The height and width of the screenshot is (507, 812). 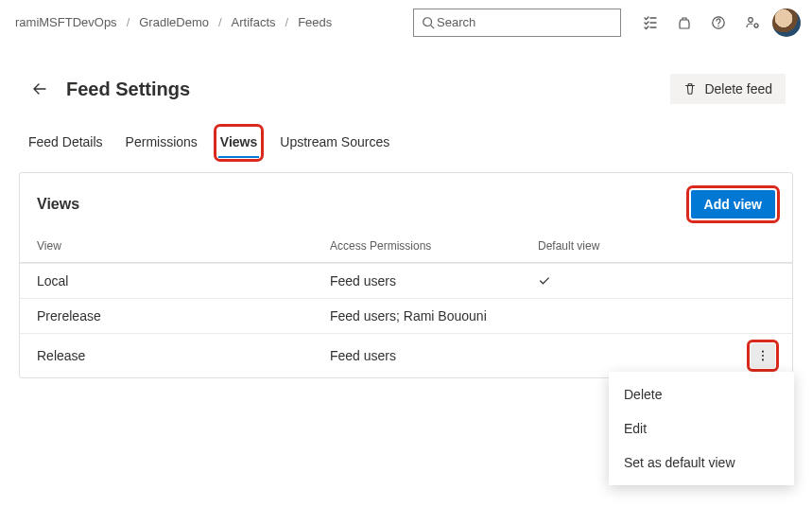 I want to click on tasks-icon, so click(x=650, y=23).